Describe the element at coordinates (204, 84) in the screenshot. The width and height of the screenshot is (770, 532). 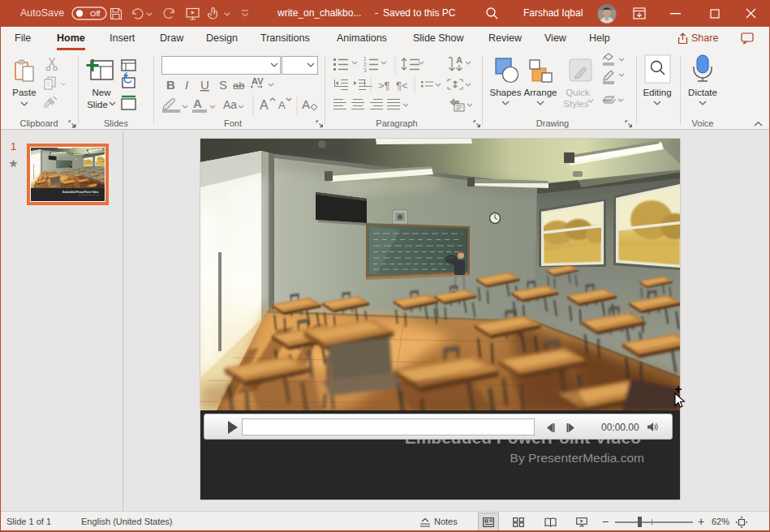
I see `svg-text: U` at that location.